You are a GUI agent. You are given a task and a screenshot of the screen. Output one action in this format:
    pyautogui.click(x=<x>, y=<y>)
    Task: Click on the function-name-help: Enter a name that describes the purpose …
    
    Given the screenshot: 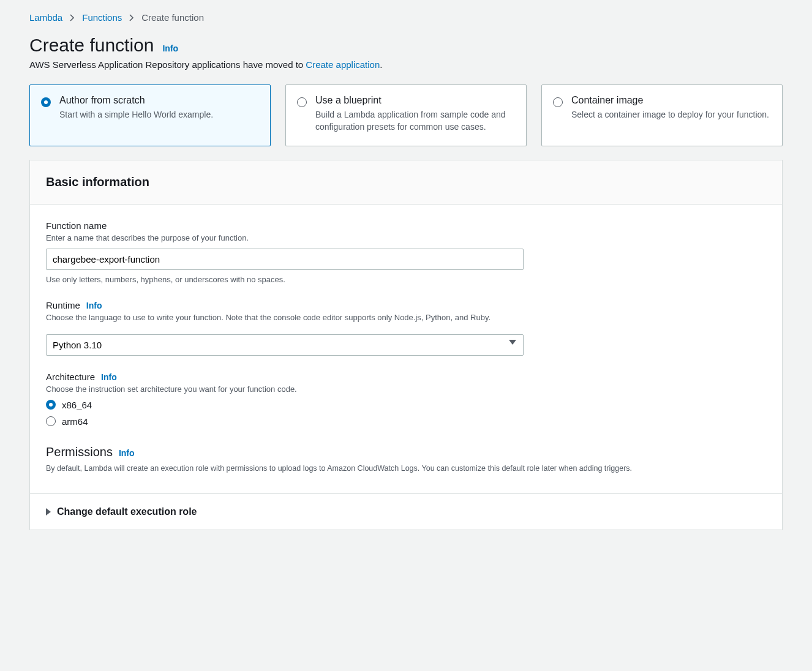 What is the action you would take?
    pyautogui.click(x=406, y=238)
    